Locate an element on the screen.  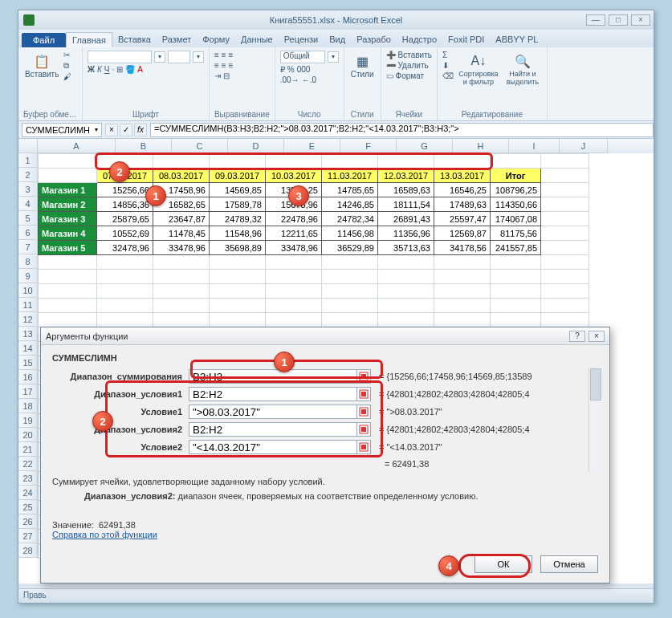
ribbon-tab: Форму is located at coordinates (216, 40).